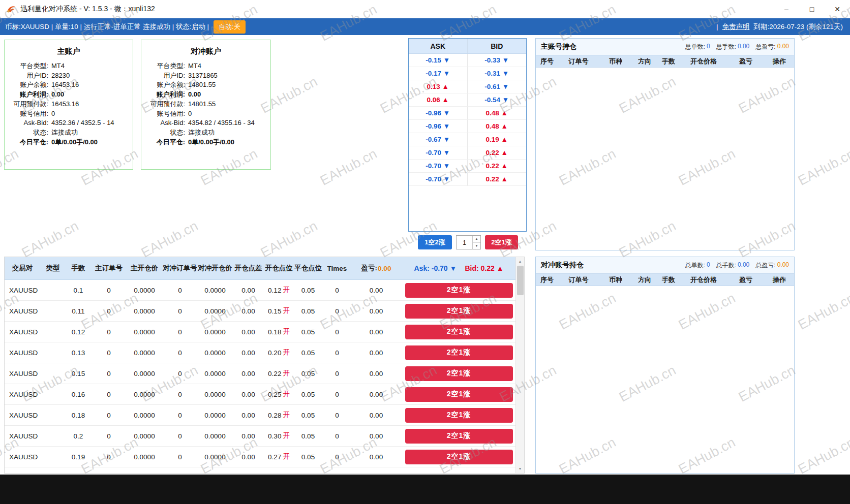 The height and width of the screenshot is (504, 850). What do you see at coordinates (53, 436) in the screenshot?
I see `cell-type` at bounding box center [53, 436].